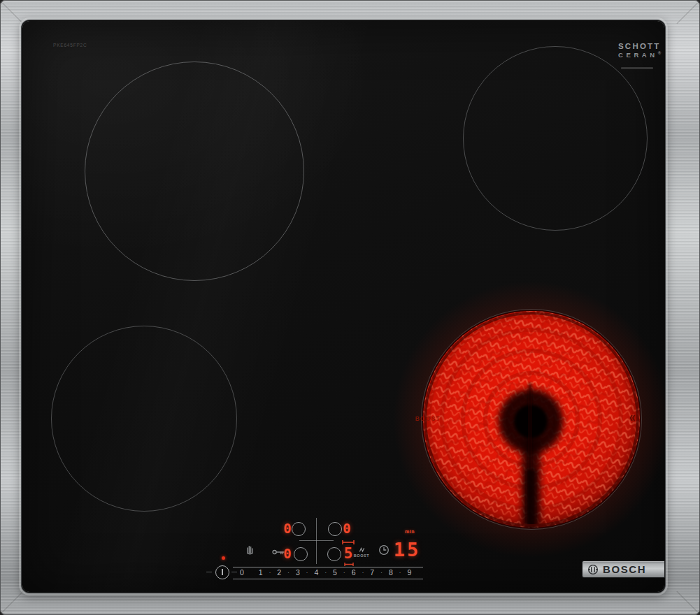  I want to click on burner-back-left, so click(194, 171).